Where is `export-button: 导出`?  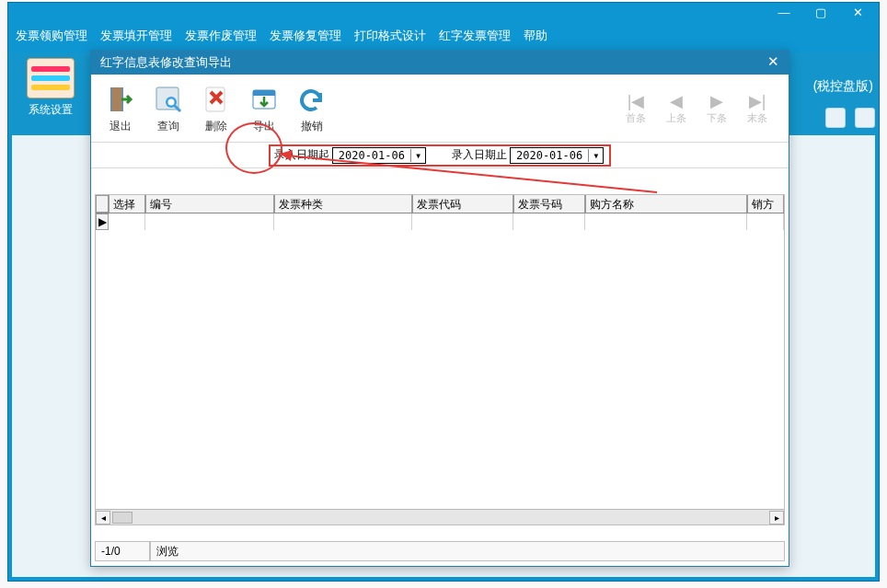
export-button: 导出 is located at coordinates (264, 109).